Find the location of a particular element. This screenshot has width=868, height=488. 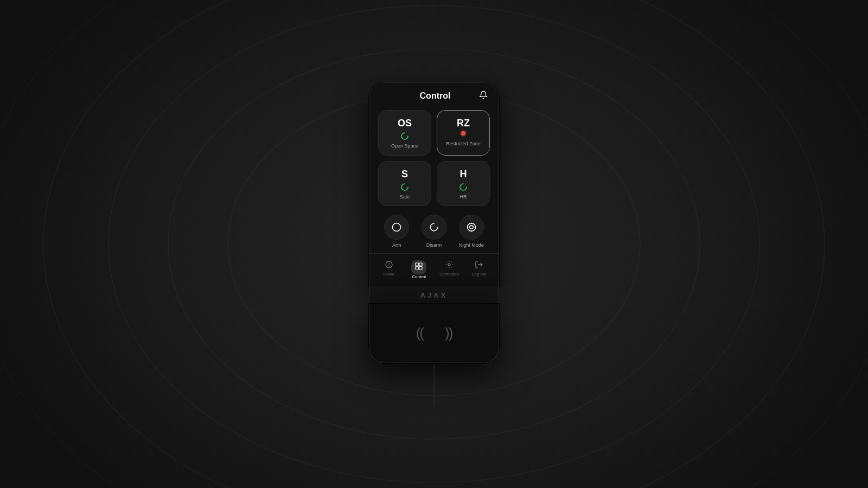

night-mode-label: Night Mode is located at coordinates (471, 245).